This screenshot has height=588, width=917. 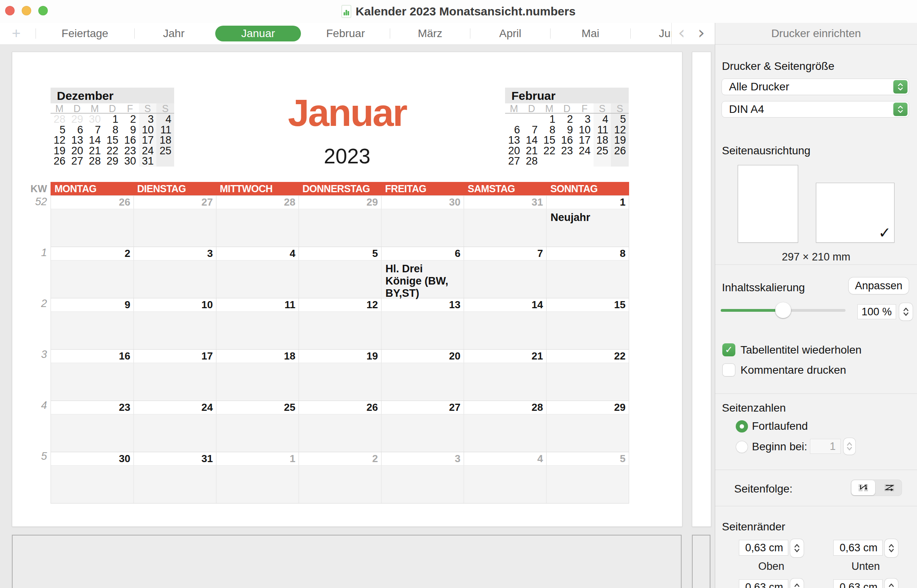 What do you see at coordinates (423, 279) in the screenshot?
I see `event-cell: Hl. Drei Könige (BW, BY,ST)` at bounding box center [423, 279].